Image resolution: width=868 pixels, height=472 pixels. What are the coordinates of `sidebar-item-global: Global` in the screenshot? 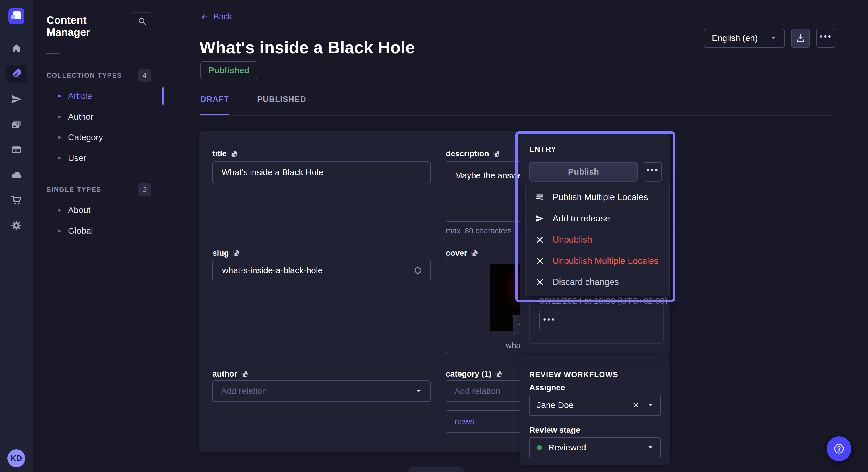 It's located at (99, 231).